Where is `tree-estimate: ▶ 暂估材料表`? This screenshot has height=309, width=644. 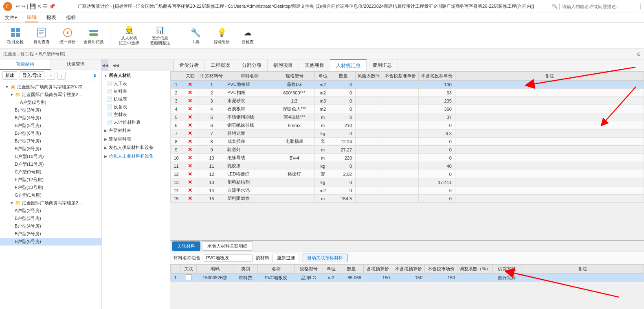 tree-estimate: ▶ 暂估材料表 is located at coordinates (136, 139).